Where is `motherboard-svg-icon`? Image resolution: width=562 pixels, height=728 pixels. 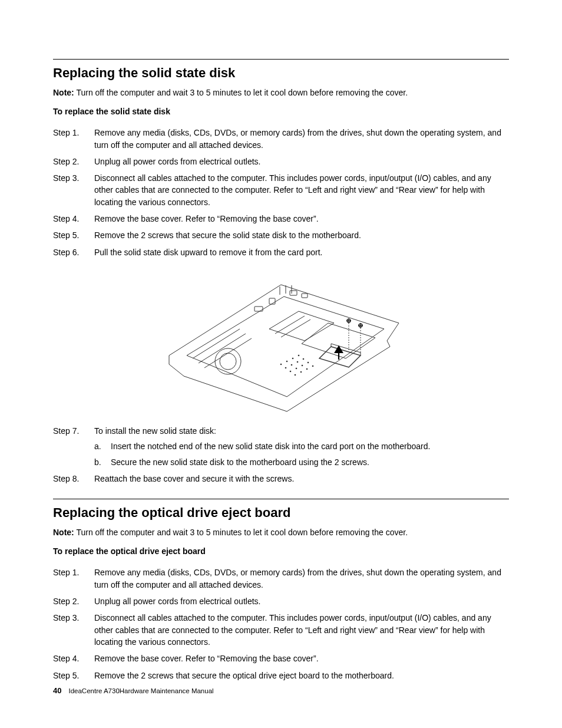 motherboard-svg-icon is located at coordinates (281, 341).